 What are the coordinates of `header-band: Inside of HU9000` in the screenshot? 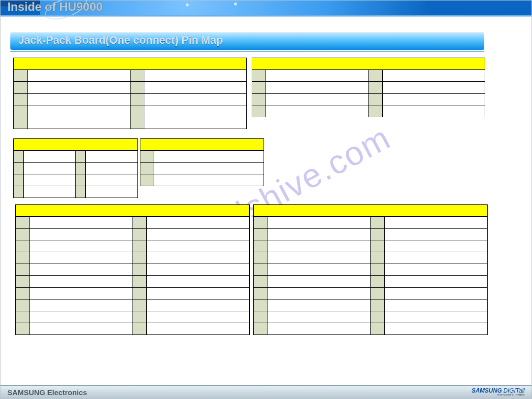 It's located at (266, 8).